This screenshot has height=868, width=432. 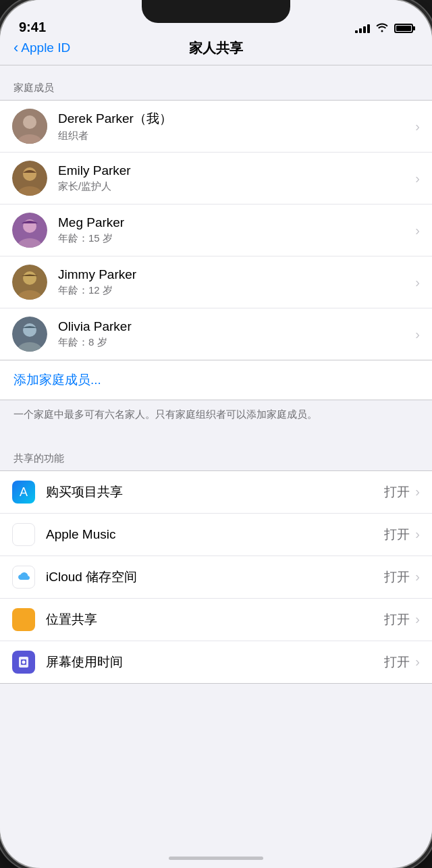 What do you see at coordinates (215, 535) in the screenshot?
I see `feature-name-music: Apple Music` at bounding box center [215, 535].